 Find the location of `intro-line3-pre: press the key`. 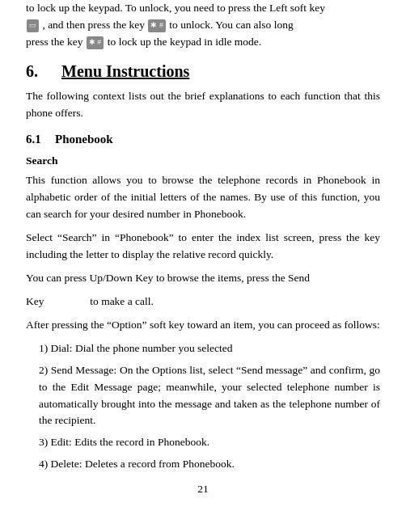

intro-line3-pre: press the key is located at coordinates (54, 42).